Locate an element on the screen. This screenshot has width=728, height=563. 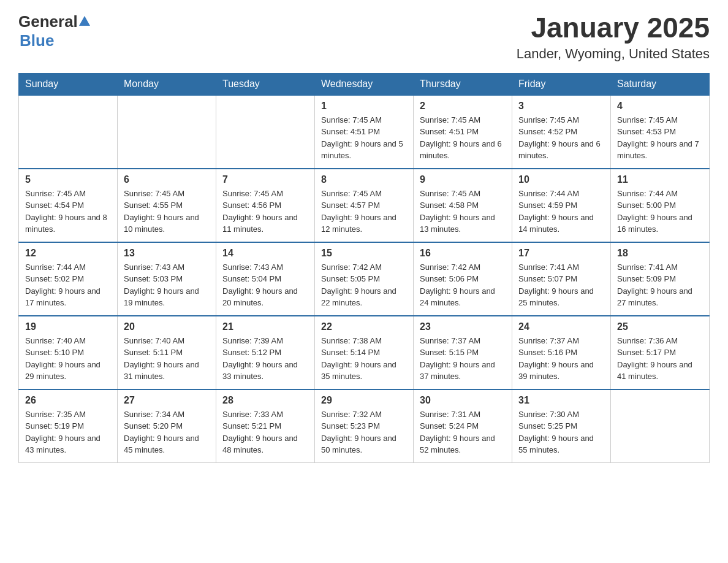
day-info: Sunrise: 7:35 AM Sunset: 5:19 PM Dayligh… is located at coordinates (68, 432).